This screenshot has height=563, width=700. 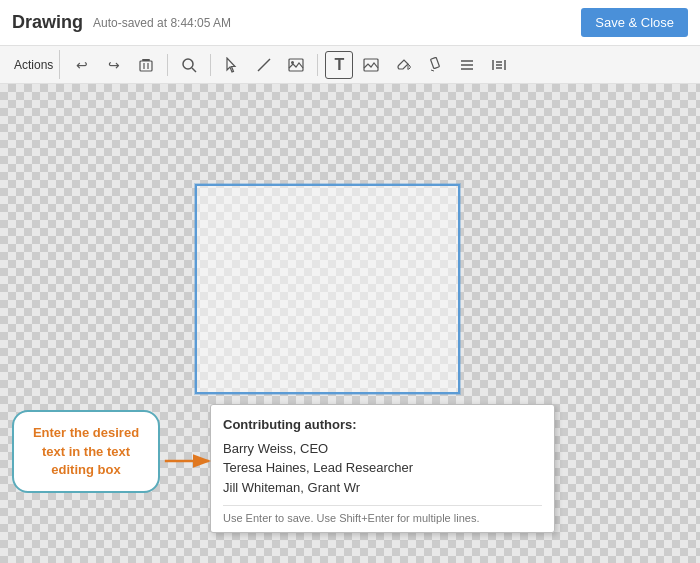 I want to click on actions-label: Actions, so click(x=34, y=64).